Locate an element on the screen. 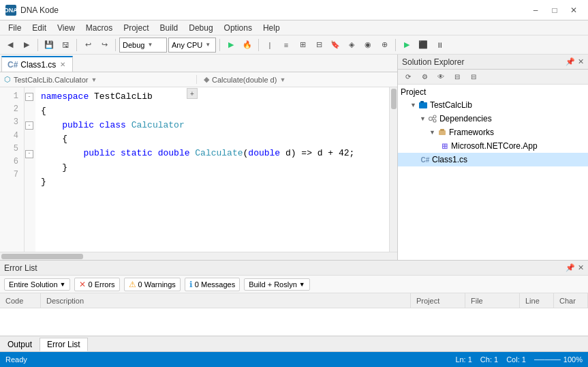 The width and height of the screenshot is (588, 367). code-scrollbar-horizontal is located at coordinates (199, 256).